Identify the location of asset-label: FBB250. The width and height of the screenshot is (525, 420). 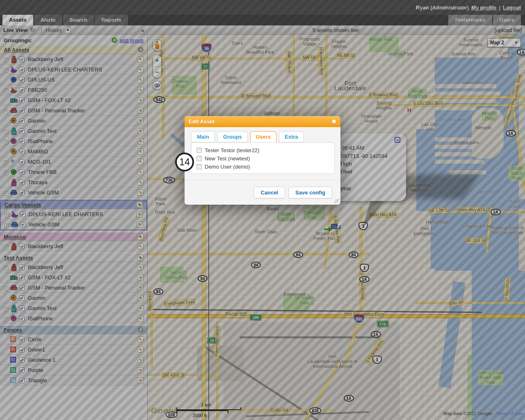
(83, 90).